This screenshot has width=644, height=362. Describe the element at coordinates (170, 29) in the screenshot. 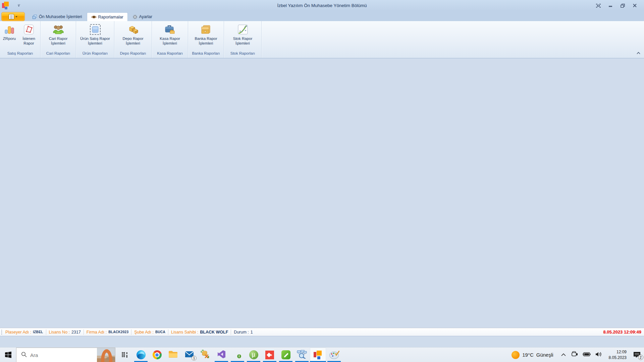

I see `briefcase-folder-icon` at that location.